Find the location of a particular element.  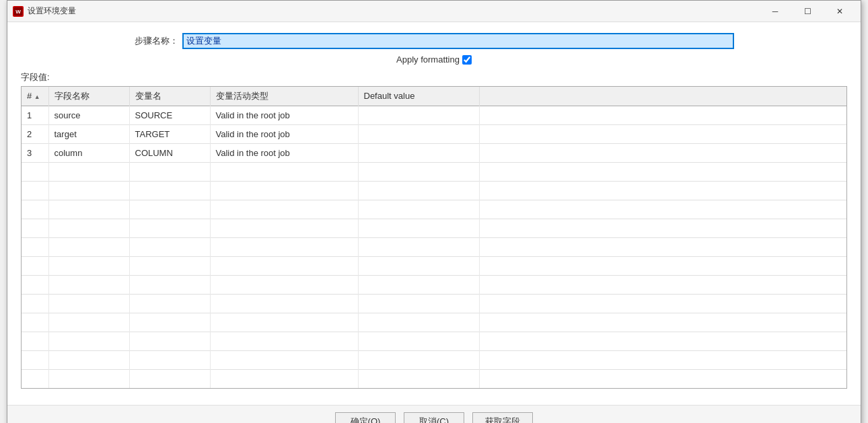

cell-field: target is located at coordinates (89, 134).